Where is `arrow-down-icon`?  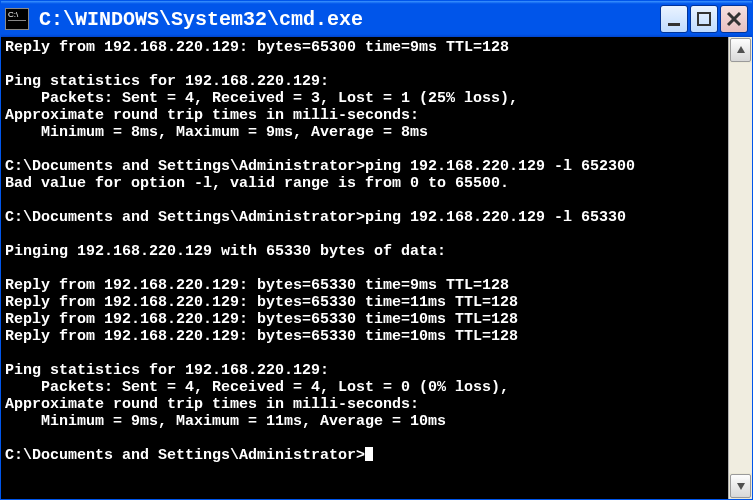 arrow-down-icon is located at coordinates (741, 486).